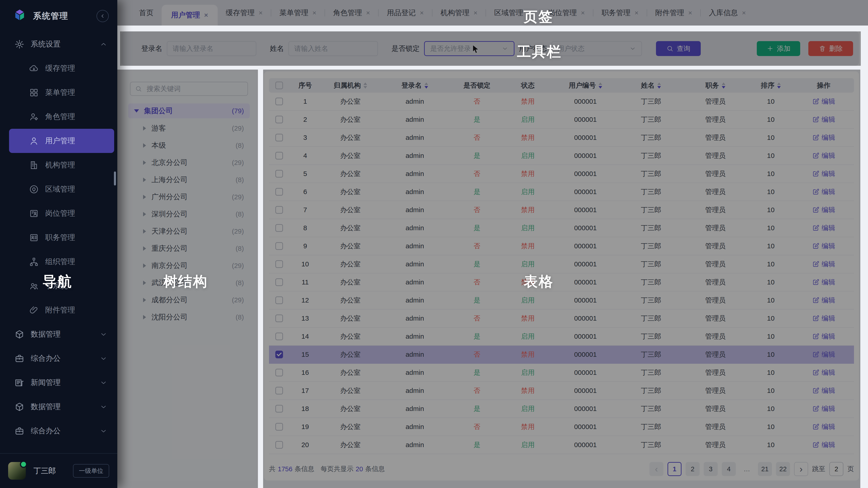  I want to click on delete-button: 删除, so click(831, 48).